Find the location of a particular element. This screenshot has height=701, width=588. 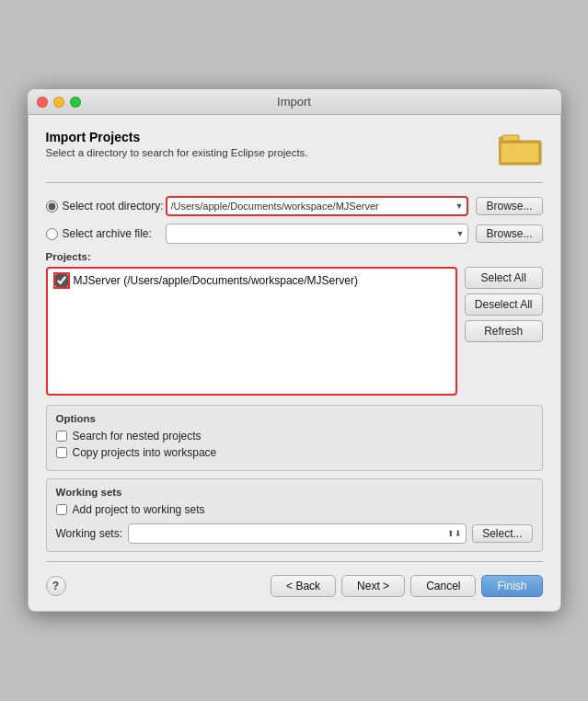

sets-label: Working sets: is located at coordinates (89, 534).